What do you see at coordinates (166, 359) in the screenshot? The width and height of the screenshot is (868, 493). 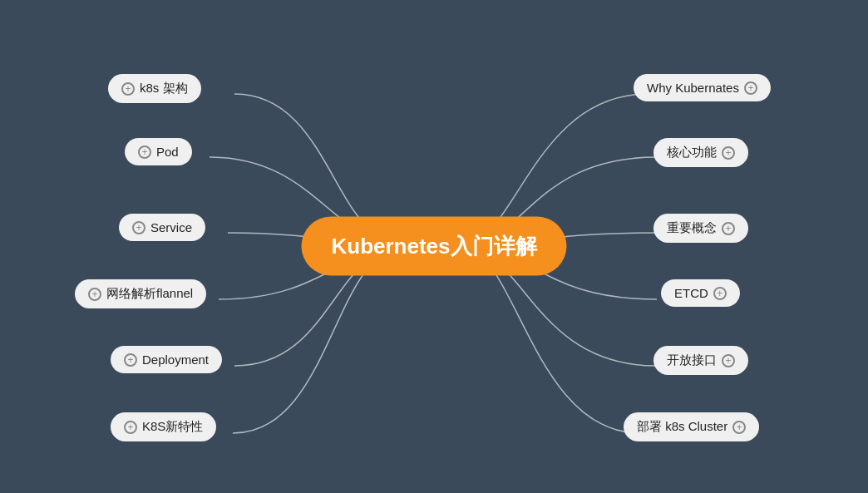 I see `node-deployment: + Deployment` at bounding box center [166, 359].